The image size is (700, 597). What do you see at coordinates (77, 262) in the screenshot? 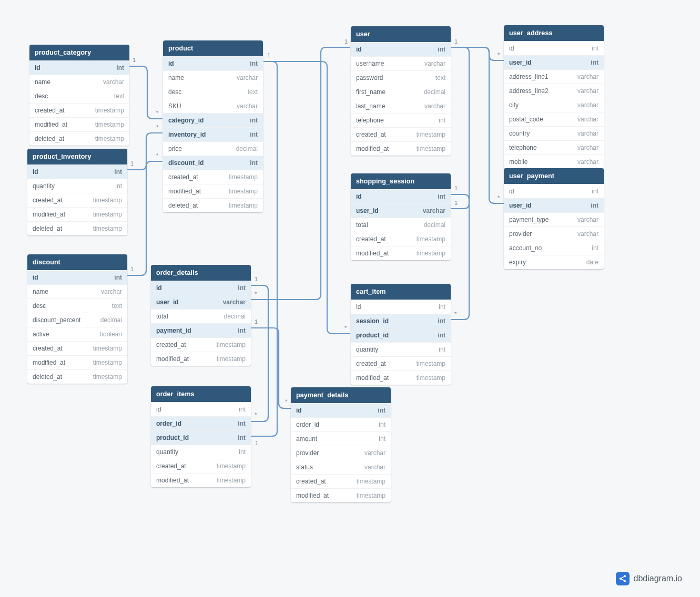
I see `table-header: discount` at bounding box center [77, 262].